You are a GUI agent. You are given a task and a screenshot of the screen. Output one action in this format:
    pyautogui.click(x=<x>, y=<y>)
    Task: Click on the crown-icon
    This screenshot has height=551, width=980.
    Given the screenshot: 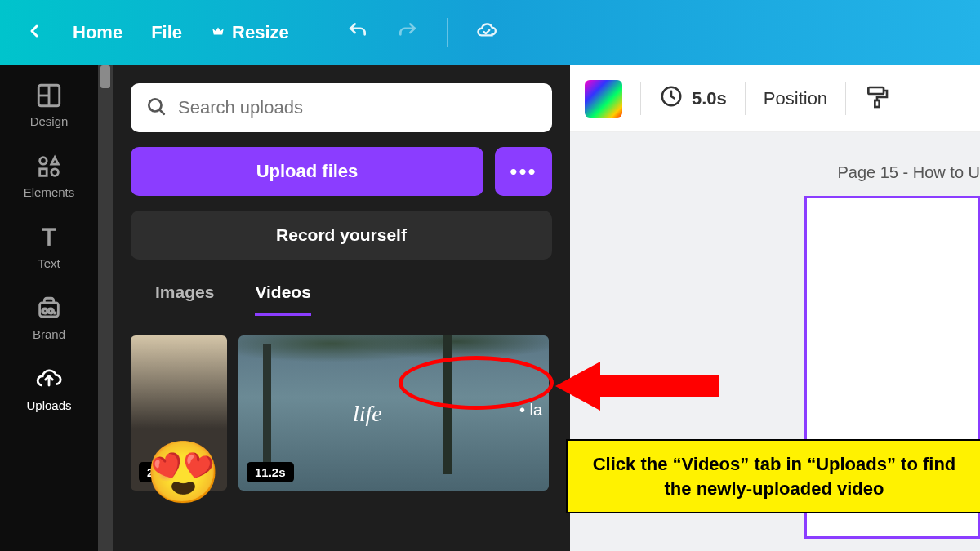 What is the action you would take?
    pyautogui.click(x=218, y=33)
    